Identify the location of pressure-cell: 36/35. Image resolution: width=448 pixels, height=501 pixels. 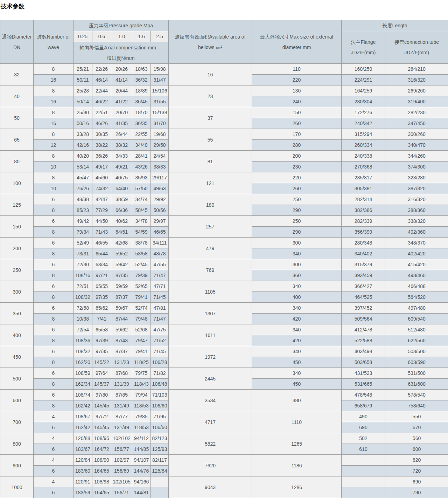
(141, 123).